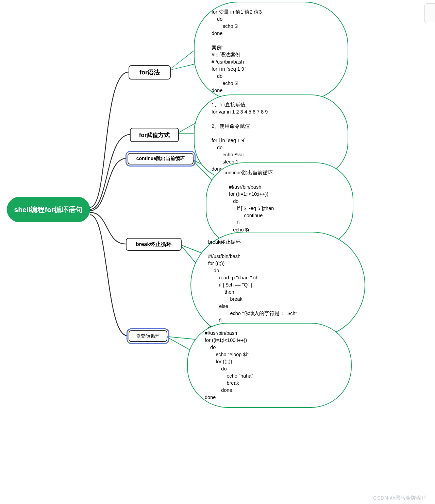 Image resolution: width=435 pixels, height=504 pixels. Describe the element at coordinates (154, 244) in the screenshot. I see `node-break: break终止循环` at that location.